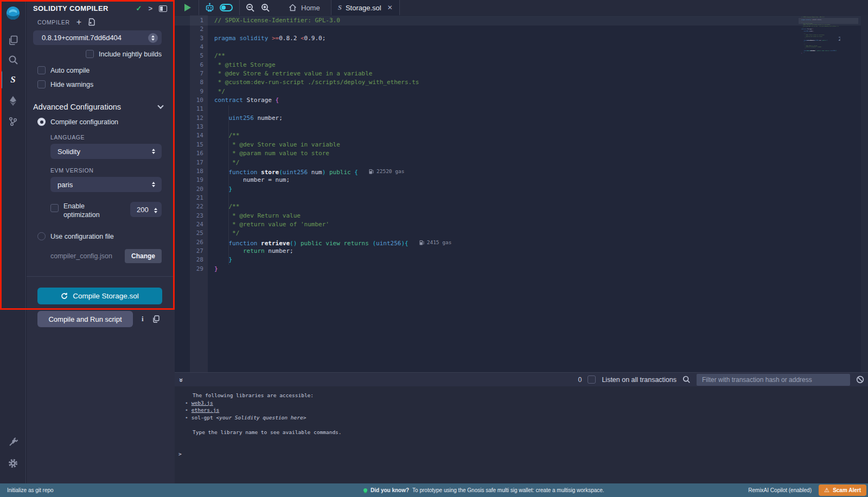  Describe the element at coordinates (100, 319) in the screenshot. I see `compile-run-row: Compile and Run script i` at that location.